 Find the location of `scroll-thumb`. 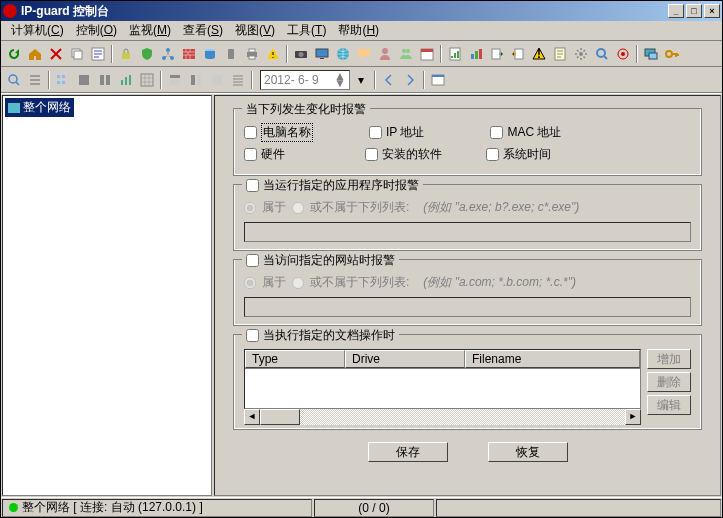

scroll-thumb is located at coordinates (280, 417).